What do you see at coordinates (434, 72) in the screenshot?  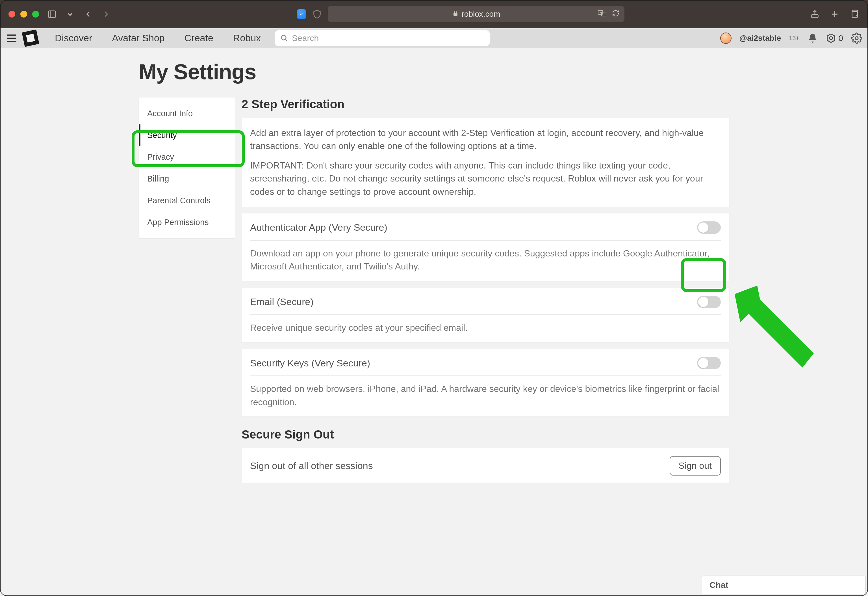 I see `page-title: My Settings` at bounding box center [434, 72].